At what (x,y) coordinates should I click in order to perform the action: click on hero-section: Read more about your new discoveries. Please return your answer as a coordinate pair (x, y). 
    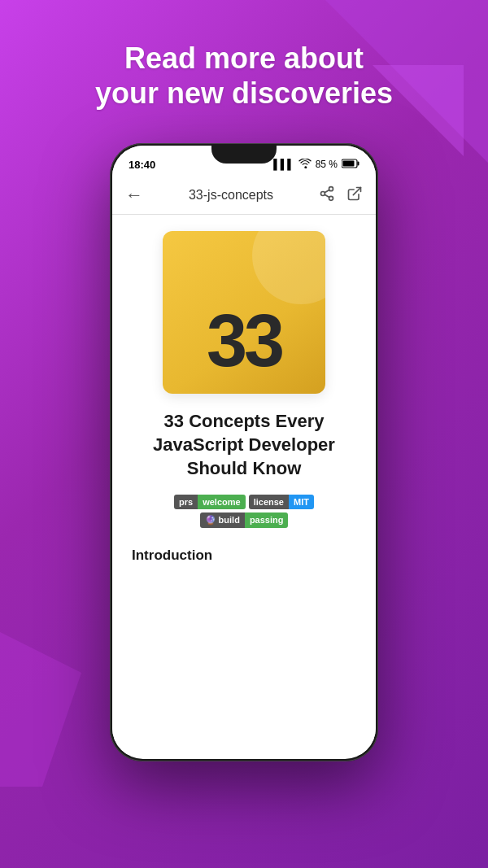
    Looking at the image, I should click on (244, 63).